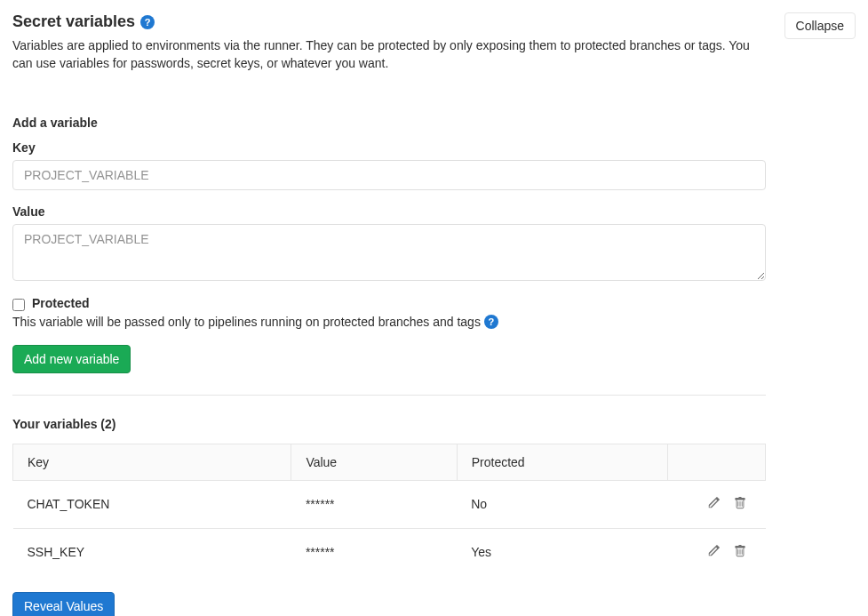 This screenshot has height=616, width=868. Describe the element at coordinates (389, 175) in the screenshot. I see `key-input` at that location.